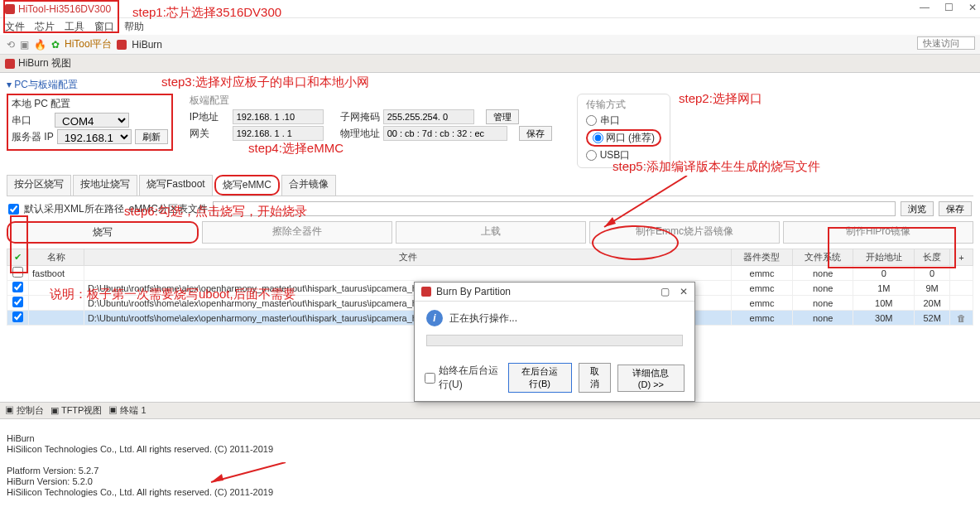  Describe the element at coordinates (490, 411) in the screenshot. I see `console-tabs: ▣ 控制台 ▣ TFTP视图 ▣ 终端 1` at that location.